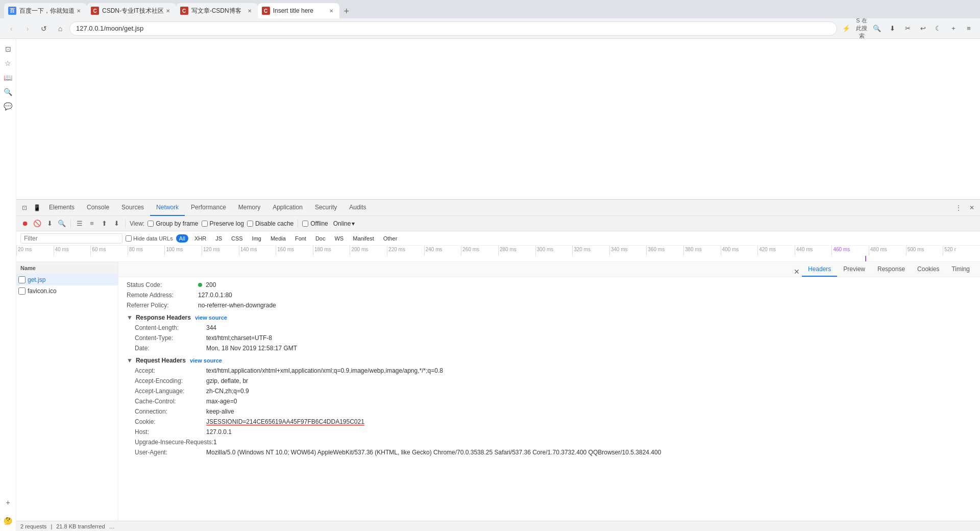  I want to click on content-length-row: Content-Length: 344, so click(549, 328).